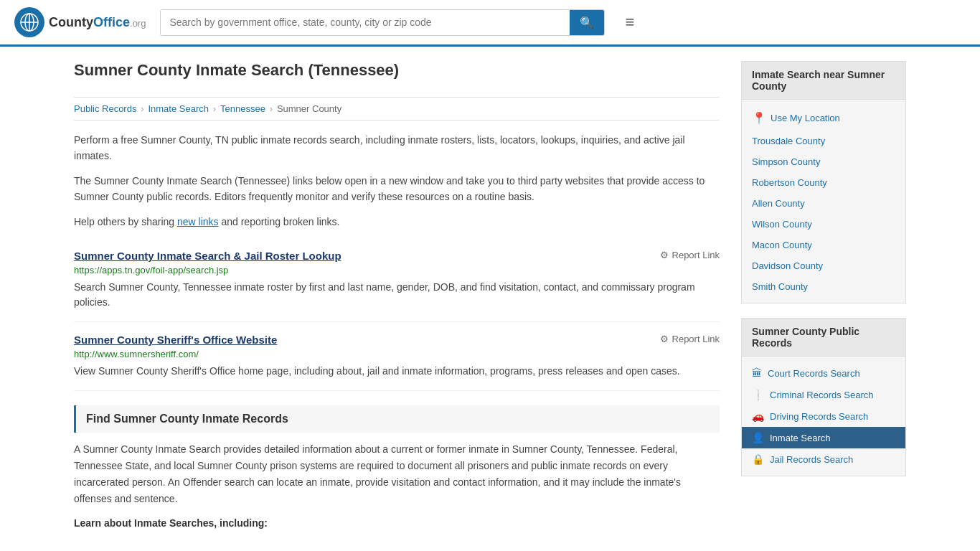 The image size is (980, 551). What do you see at coordinates (397, 109) in the screenshot?
I see `breadcrumb: Public Records › Inmate Search › Tenness…` at bounding box center [397, 109].